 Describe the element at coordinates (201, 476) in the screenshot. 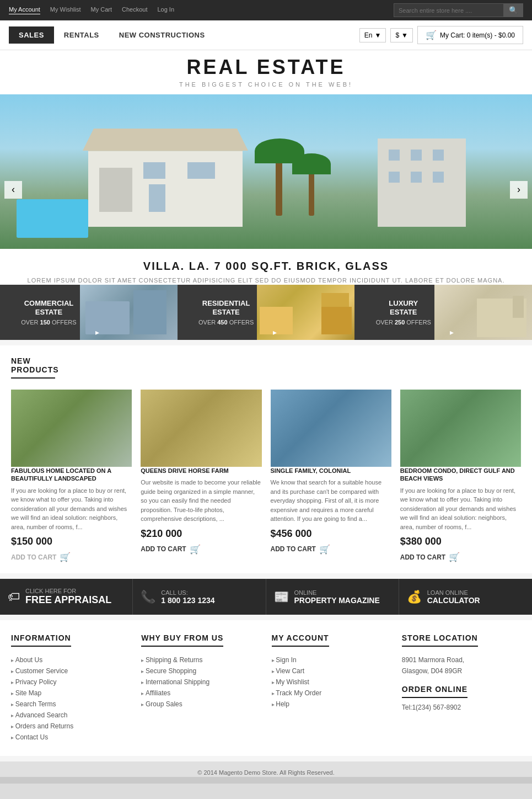

I see `product-card-2: QUEENS DRIVE HORSE FARM Our website is m…` at that location.